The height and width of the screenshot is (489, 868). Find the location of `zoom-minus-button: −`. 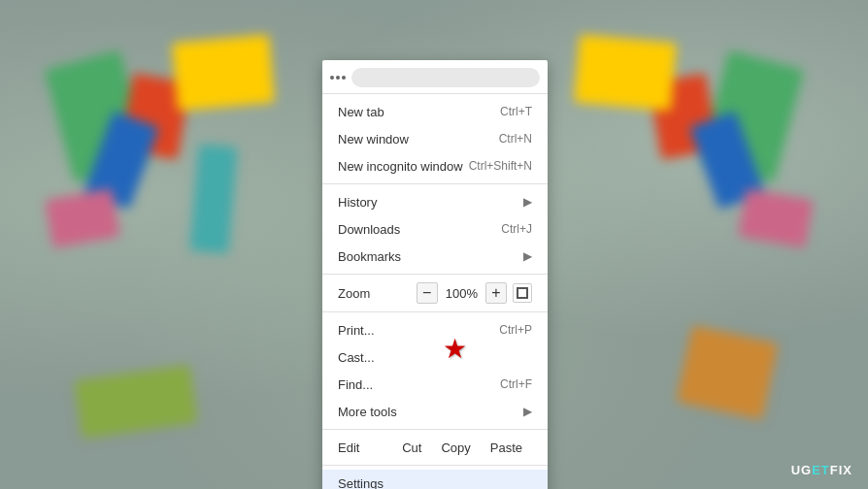

zoom-minus-button: − is located at coordinates (427, 293).